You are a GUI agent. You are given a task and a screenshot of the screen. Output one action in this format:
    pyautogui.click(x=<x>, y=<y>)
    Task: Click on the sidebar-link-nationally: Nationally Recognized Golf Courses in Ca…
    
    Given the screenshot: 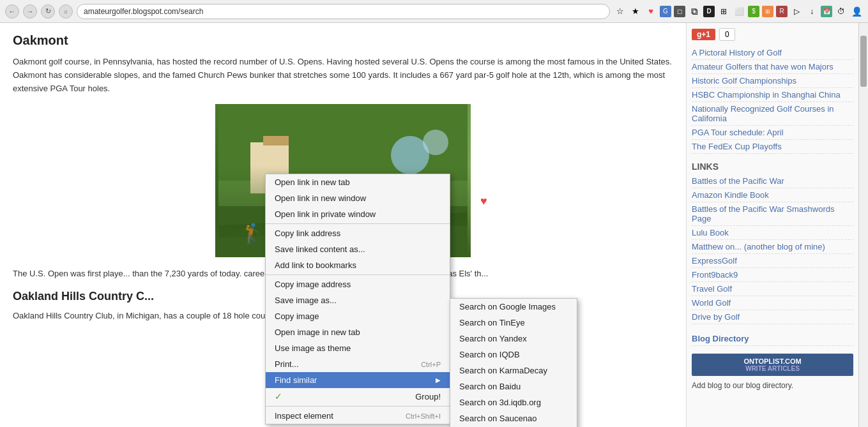 What is the action you would take?
    pyautogui.click(x=773, y=114)
    